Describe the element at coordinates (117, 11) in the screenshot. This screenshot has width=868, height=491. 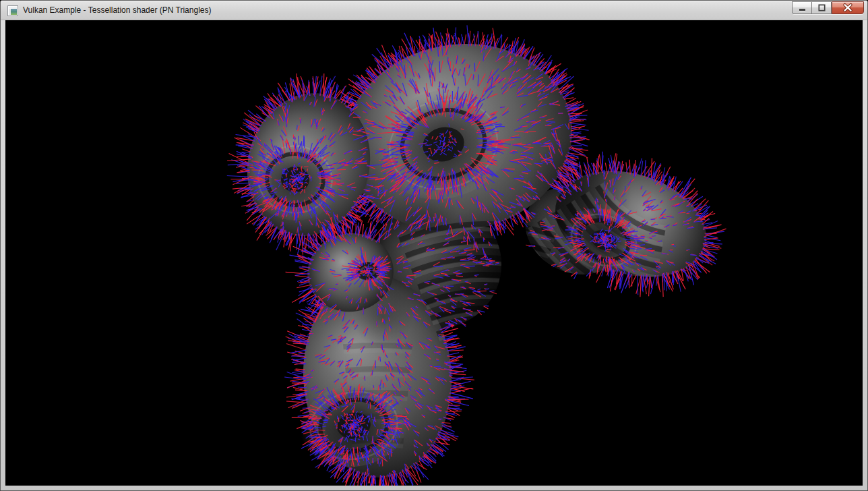
I see `window-title: Vulkan Example - Tessellation shader (PN…` at that location.